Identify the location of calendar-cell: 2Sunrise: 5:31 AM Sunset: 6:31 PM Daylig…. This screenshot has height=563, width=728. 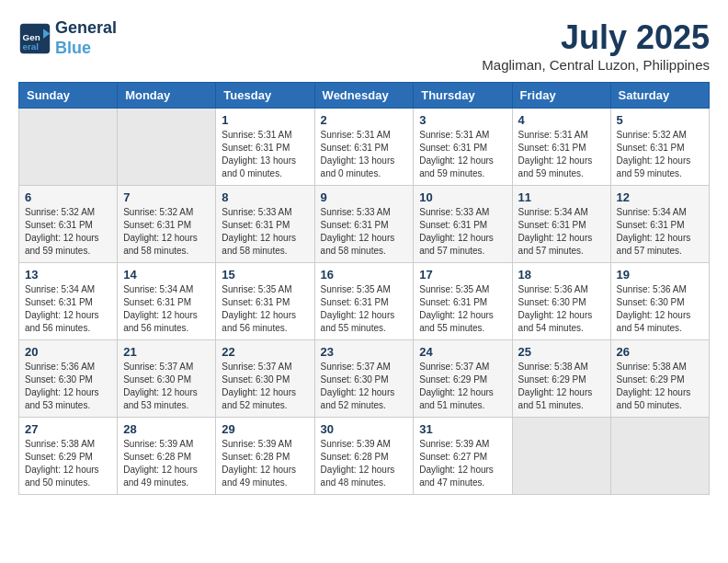
(364, 147).